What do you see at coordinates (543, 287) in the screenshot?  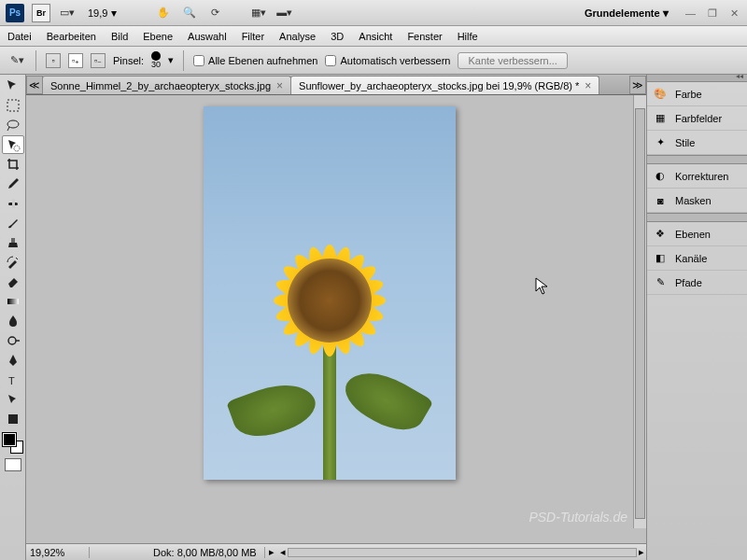 I see `mouse-cursor-icon` at bounding box center [543, 287].